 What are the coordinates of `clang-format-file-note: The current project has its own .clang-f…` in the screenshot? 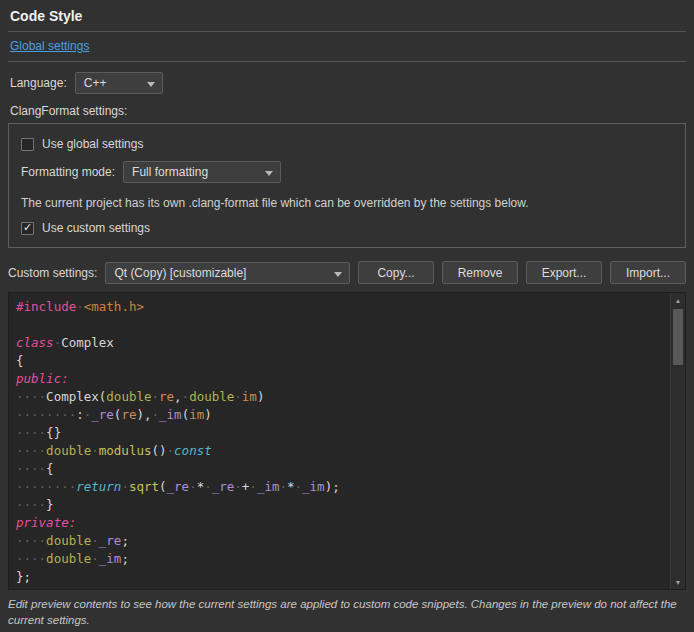 It's located at (347, 203).